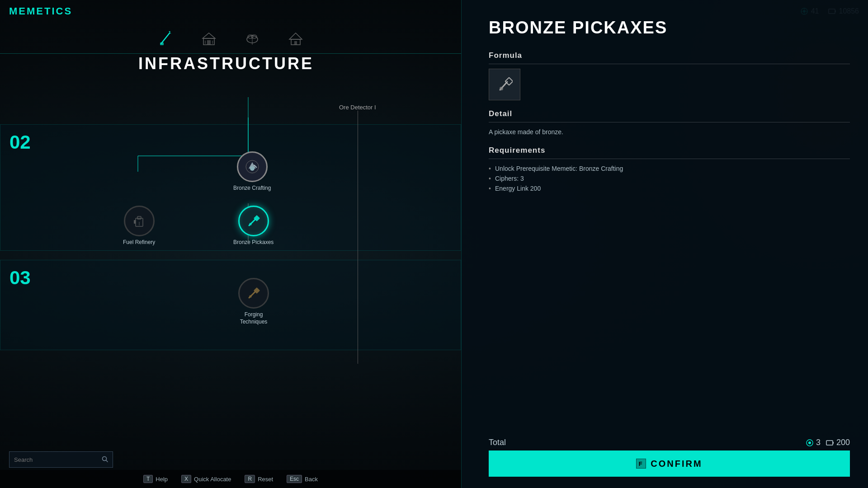 This screenshot has width=868, height=488. Describe the element at coordinates (296, 38) in the screenshot. I see `category-home` at that location.